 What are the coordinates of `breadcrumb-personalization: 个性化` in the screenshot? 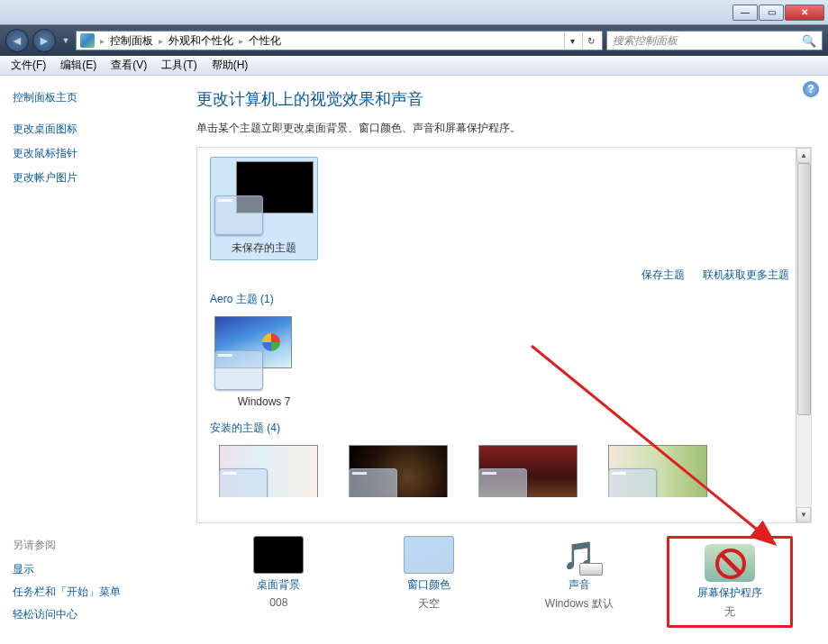 It's located at (265, 41).